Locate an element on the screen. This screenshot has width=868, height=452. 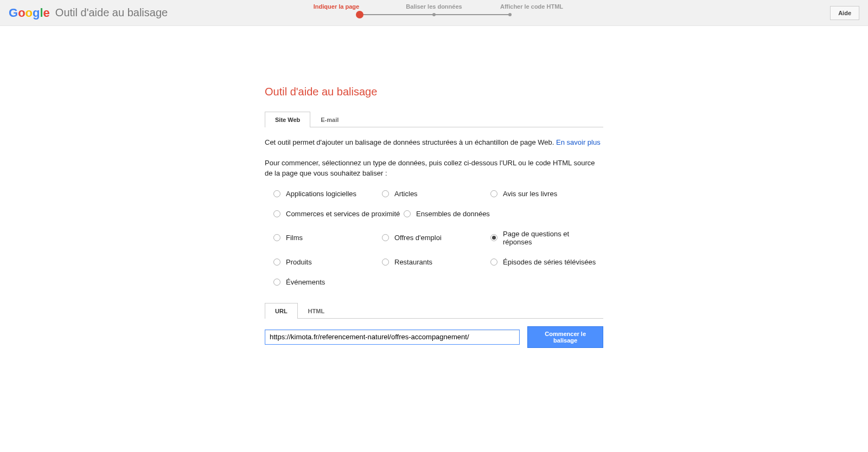
learn-more-link: En savoir plus is located at coordinates (578, 142).